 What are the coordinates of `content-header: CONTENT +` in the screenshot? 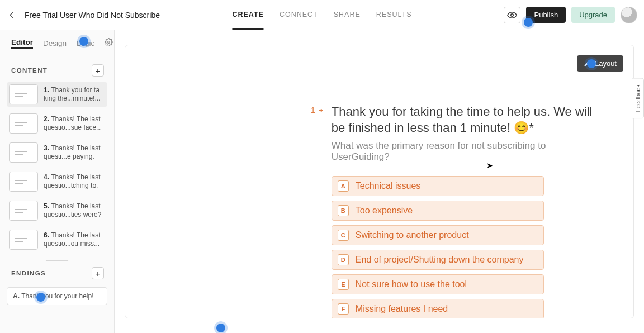 It's located at (57, 68).